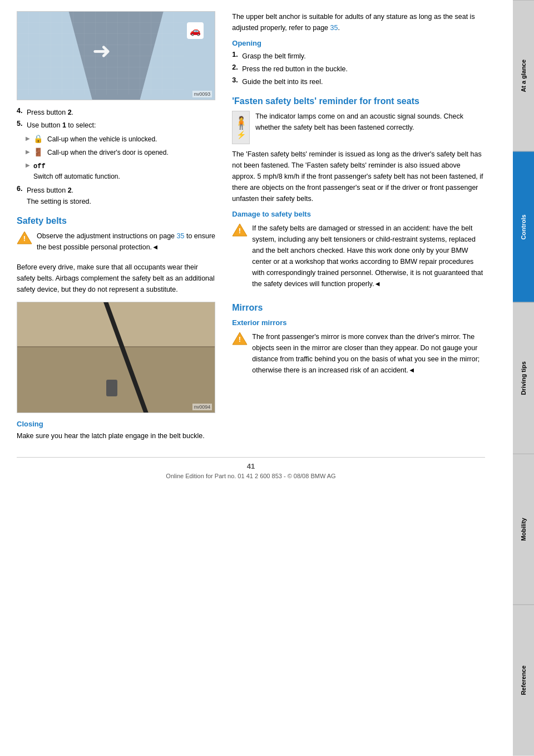  I want to click on step-6: 6. Press button 2.The setting is stored., so click(116, 196).